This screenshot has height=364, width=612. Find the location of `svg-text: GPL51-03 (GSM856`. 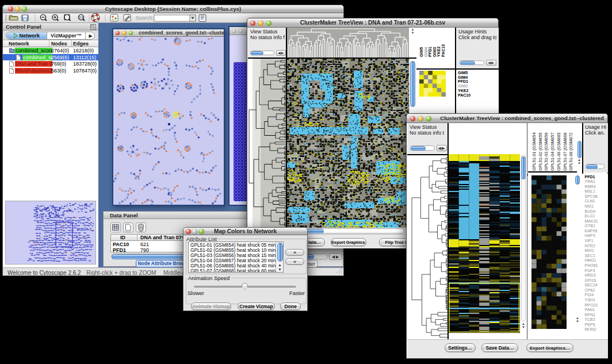

svg-text: GPL51-03 (GSM856 is located at coordinates (546, 152).